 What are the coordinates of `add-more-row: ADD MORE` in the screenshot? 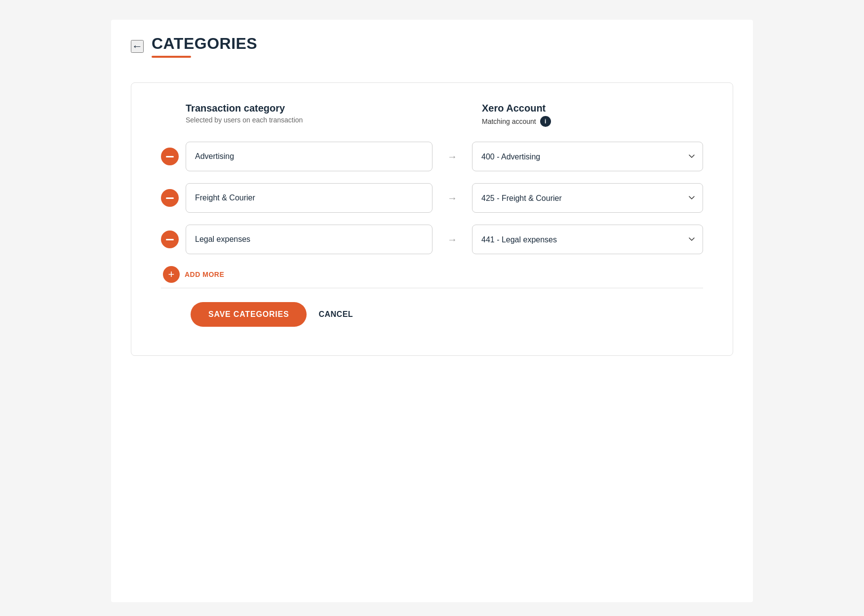 It's located at (433, 274).